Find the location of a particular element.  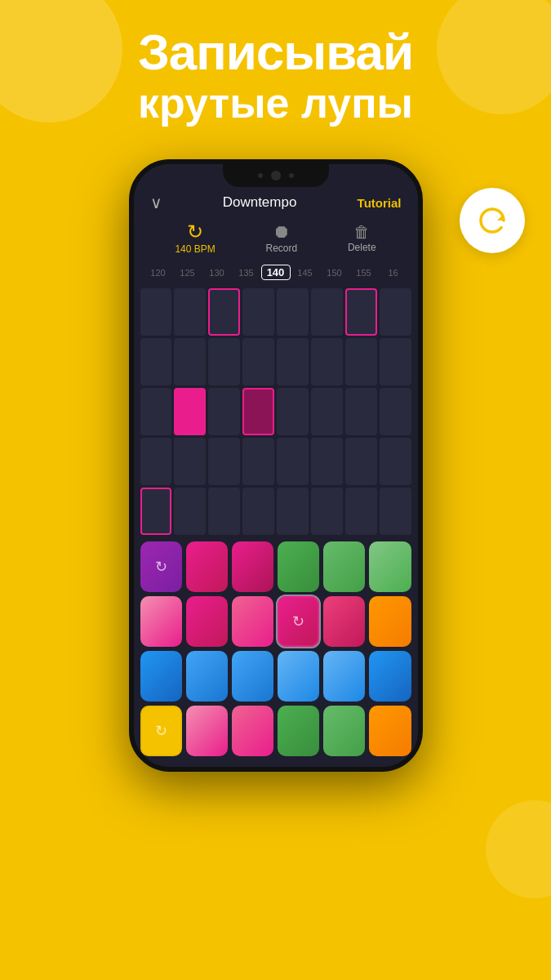

tutorial-button: Tutorial is located at coordinates (380, 203).